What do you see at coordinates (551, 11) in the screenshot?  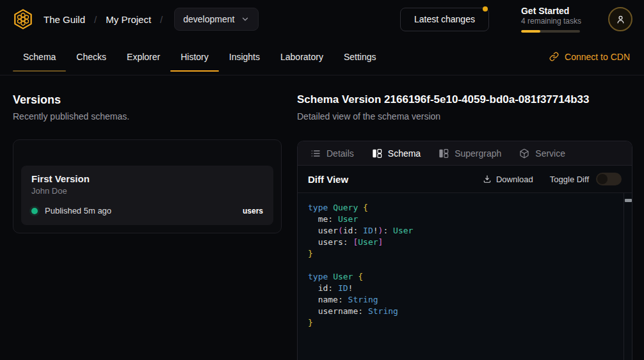 I see `get-started-title: Get Started` at bounding box center [551, 11].